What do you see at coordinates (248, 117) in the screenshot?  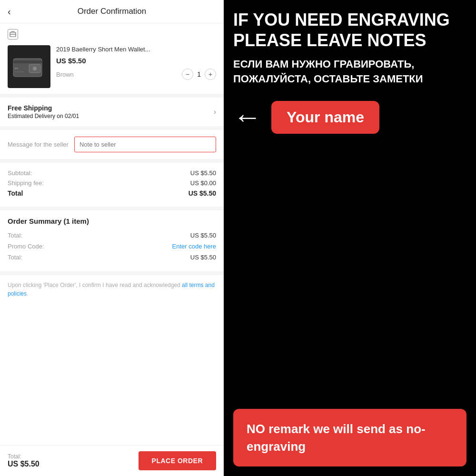 I see `arrow-left-icon: ←` at bounding box center [248, 117].